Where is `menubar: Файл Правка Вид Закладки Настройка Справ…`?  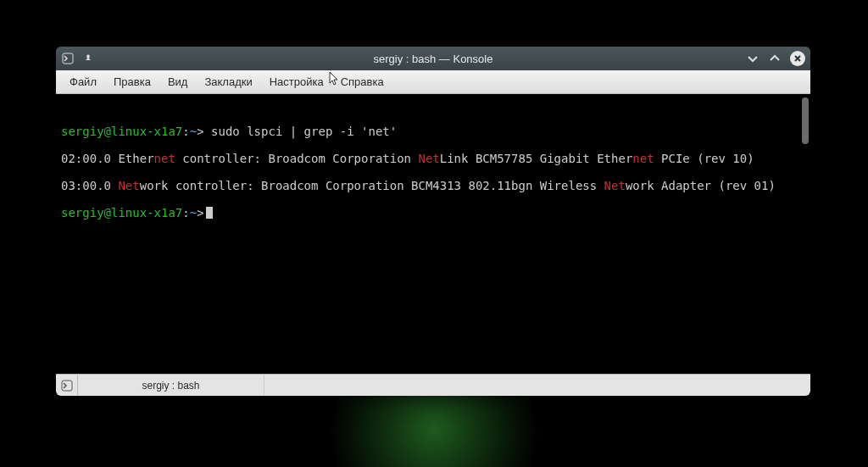
menubar: Файл Правка Вид Закладки Настройка Справ… is located at coordinates (433, 82).